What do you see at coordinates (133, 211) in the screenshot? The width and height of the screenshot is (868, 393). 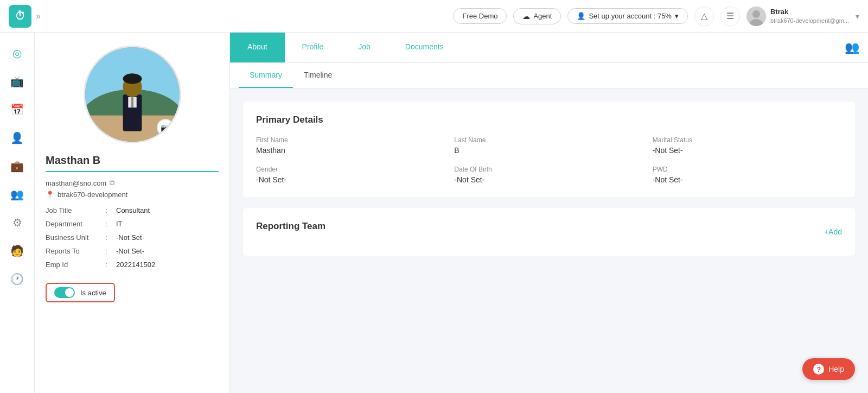 I see `job-title-value: Consultant` at bounding box center [133, 211].